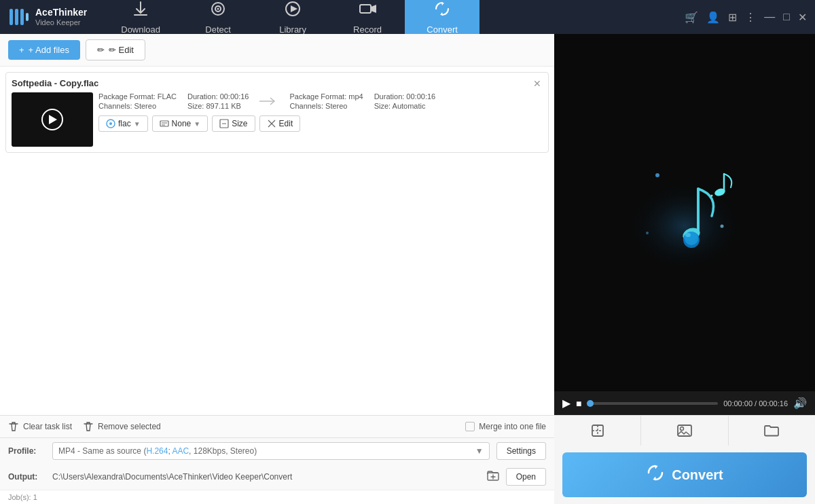 This screenshot has height=504, width=815. Describe the element at coordinates (125, 124) in the screenshot. I see `format-label: flac` at that location.